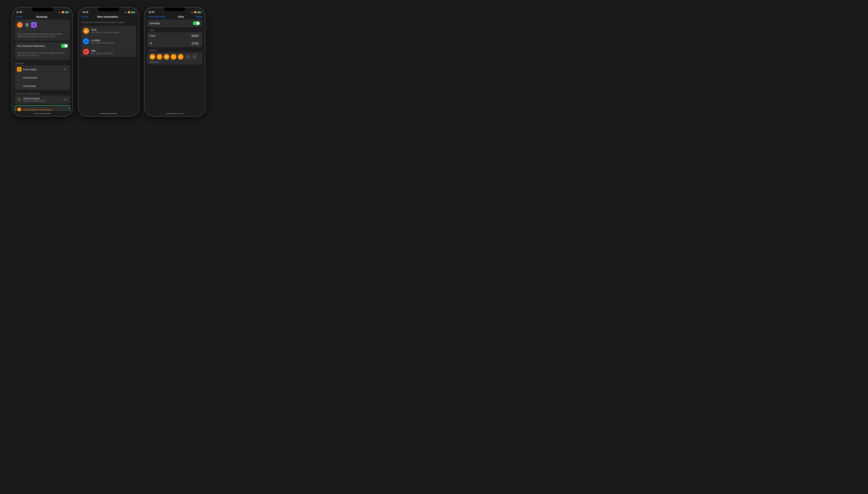 The height and width of the screenshot is (494, 868). Describe the element at coordinates (19, 12) in the screenshot. I see `status-time-1: 10:38` at that location.